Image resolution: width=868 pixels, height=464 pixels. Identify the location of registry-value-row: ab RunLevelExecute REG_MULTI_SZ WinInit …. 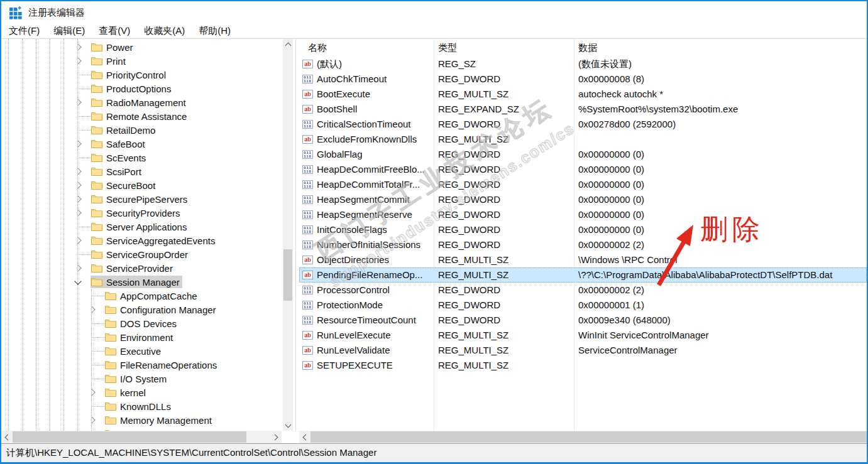
(583, 335).